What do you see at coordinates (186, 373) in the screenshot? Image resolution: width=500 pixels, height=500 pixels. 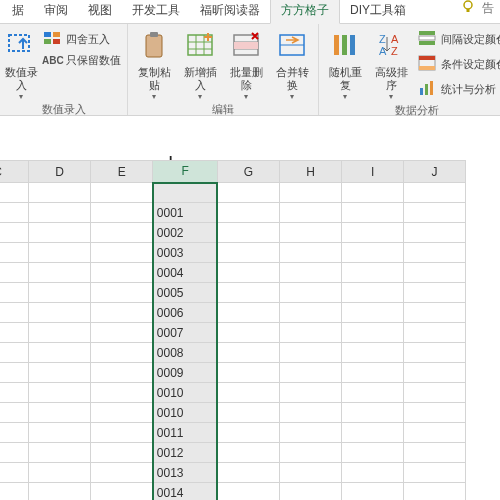 I see `cell: 0009` at bounding box center [186, 373].